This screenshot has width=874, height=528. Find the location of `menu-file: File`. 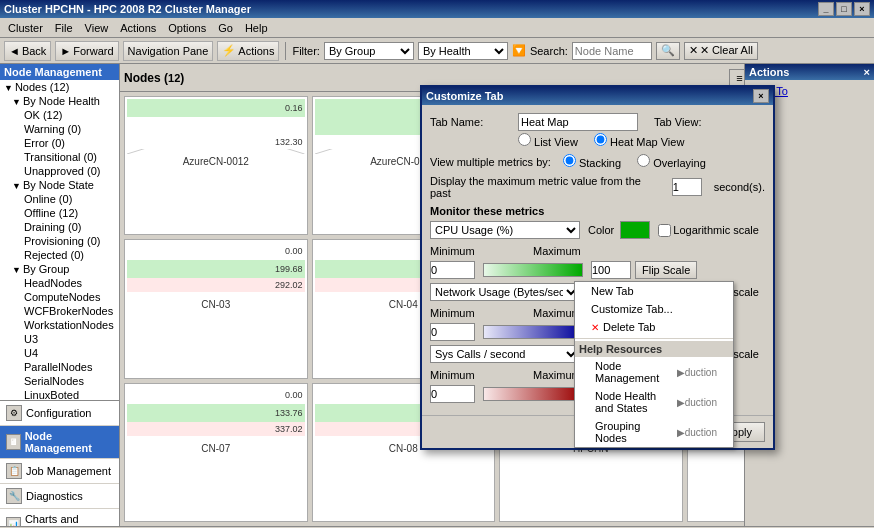

menu-file: File is located at coordinates (64, 28).